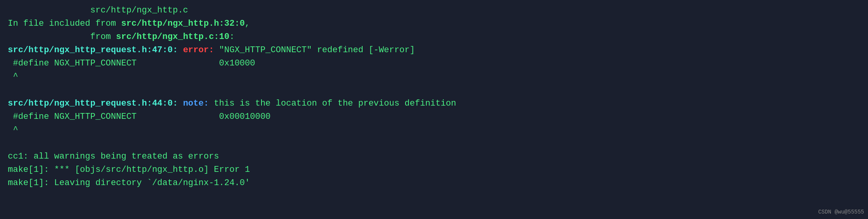 The width and height of the screenshot is (868, 219). Describe the element at coordinates (434, 64) in the screenshot. I see `terminal-line-5: #define NGX_HTTP_CONNECT 0x10000` at that location.